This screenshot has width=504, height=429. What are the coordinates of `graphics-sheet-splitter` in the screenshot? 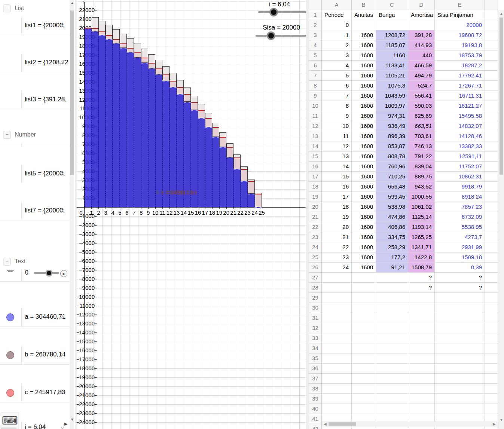 It's located at (308, 215).